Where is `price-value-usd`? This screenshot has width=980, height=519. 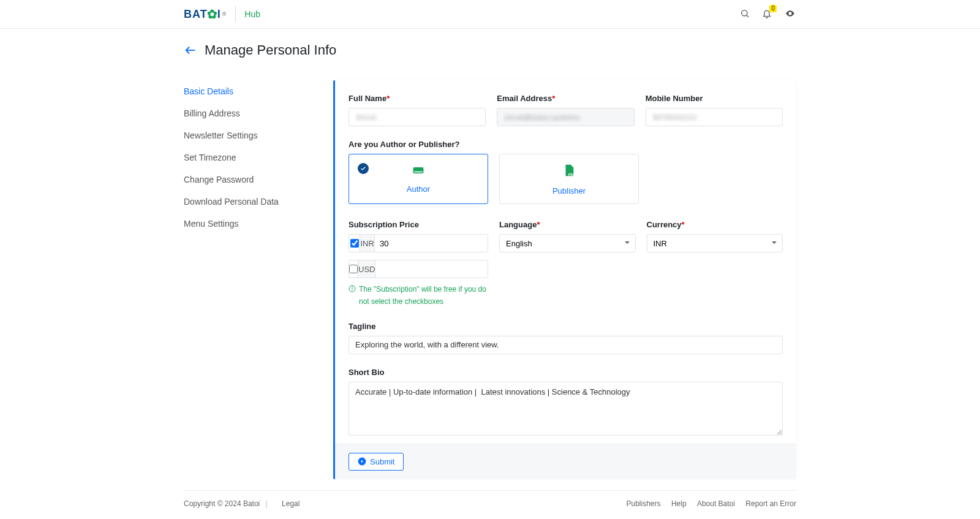 price-value-usd is located at coordinates (432, 269).